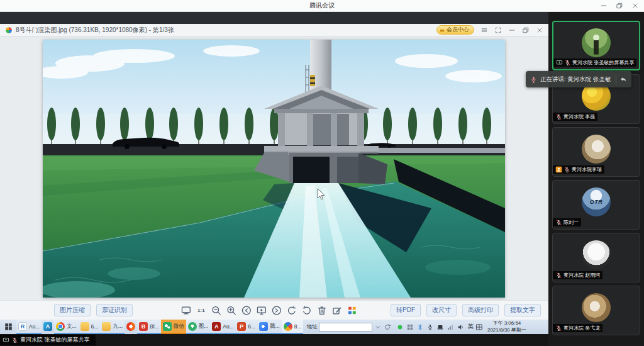 The image size is (644, 346). Describe the element at coordinates (440, 327) in the screenshot. I see `laptop-icon` at that location.